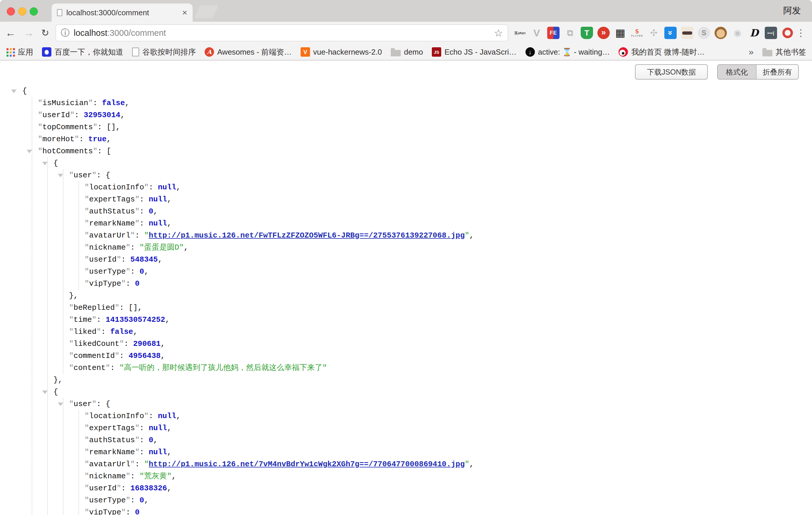  I want to click on json-line: "hotComments": [, so click(406, 151).